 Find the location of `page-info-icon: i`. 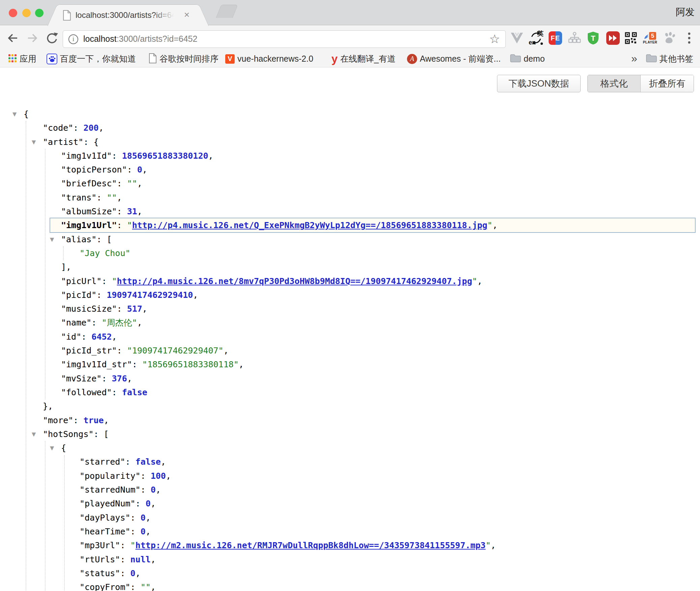

page-info-icon: i is located at coordinates (74, 39).